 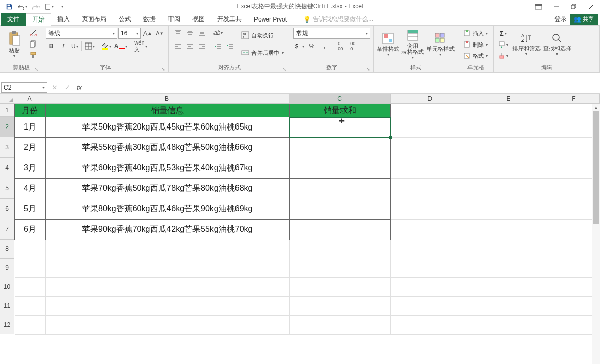 What do you see at coordinates (340, 189) in the screenshot?
I see `cell-C5` at bounding box center [340, 189].